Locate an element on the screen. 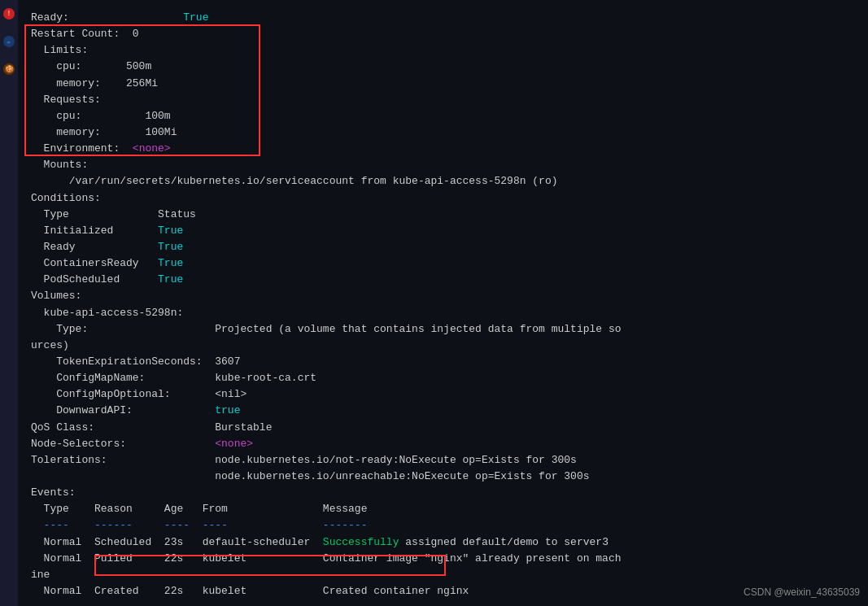 The image size is (868, 606). line-conditions-header: Type Status is located at coordinates (443, 215).